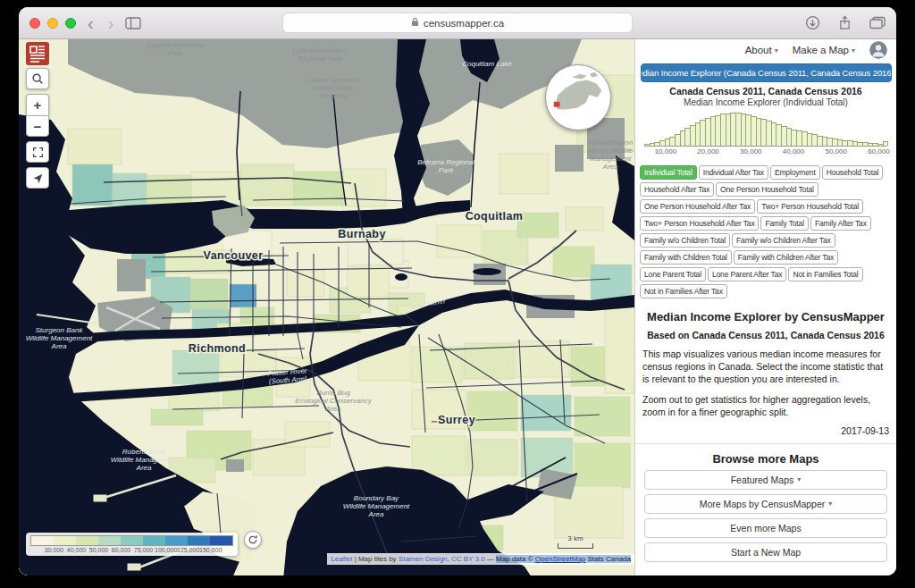  What do you see at coordinates (38, 79) in the screenshot?
I see `map-search-button` at bounding box center [38, 79].